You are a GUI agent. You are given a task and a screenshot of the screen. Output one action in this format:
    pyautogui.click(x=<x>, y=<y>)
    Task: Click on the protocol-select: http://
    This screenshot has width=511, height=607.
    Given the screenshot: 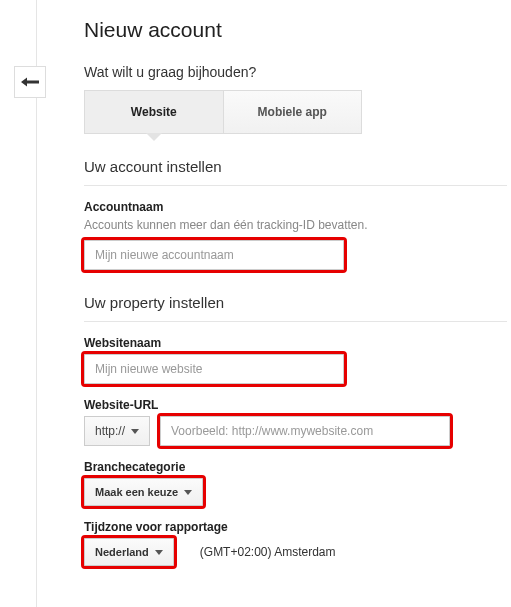 What is the action you would take?
    pyautogui.click(x=117, y=431)
    